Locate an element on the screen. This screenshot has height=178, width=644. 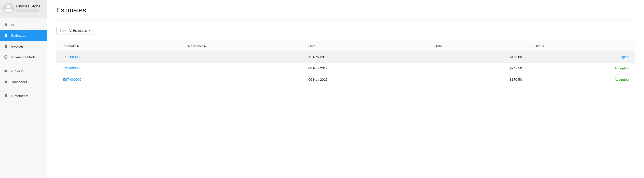
chevron-down-icon: ▼ is located at coordinates (90, 31).